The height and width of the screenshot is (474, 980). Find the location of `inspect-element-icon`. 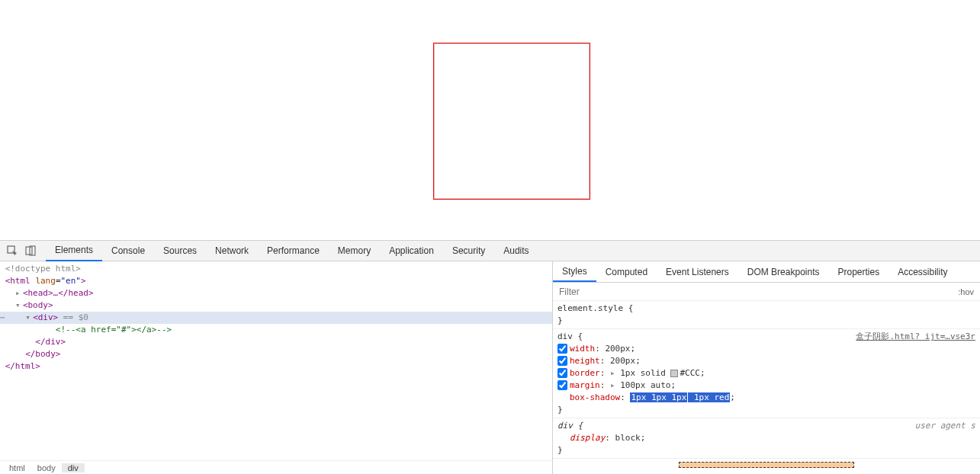

inspect-element-icon is located at coordinates (12, 251).